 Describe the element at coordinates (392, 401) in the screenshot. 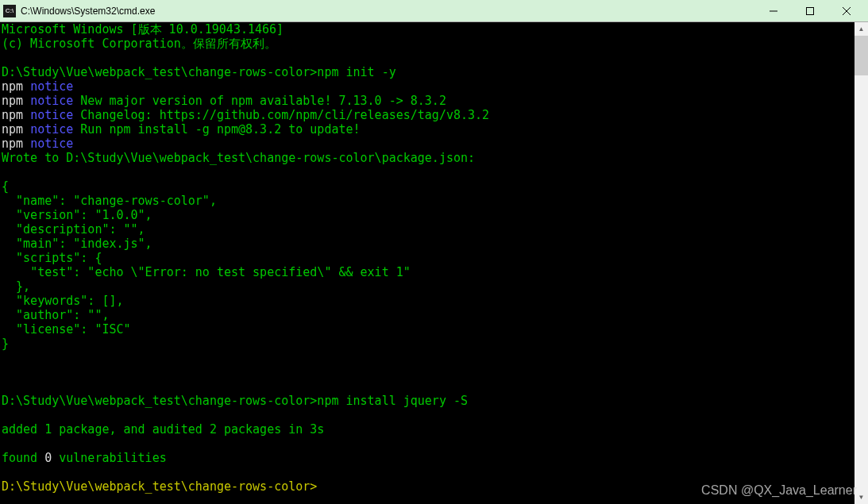

I see `prompt-command: npm install jquery -S` at that location.